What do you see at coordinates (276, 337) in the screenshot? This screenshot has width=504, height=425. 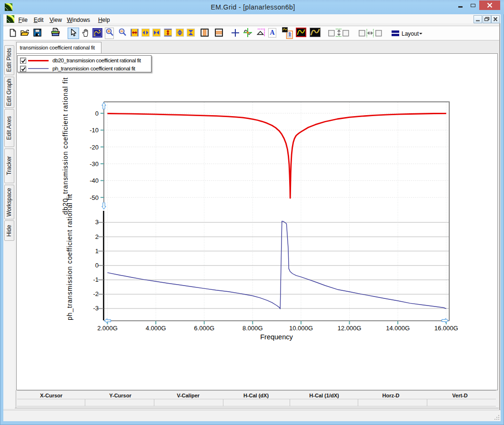 I see `svg-text: Frequency` at bounding box center [276, 337].